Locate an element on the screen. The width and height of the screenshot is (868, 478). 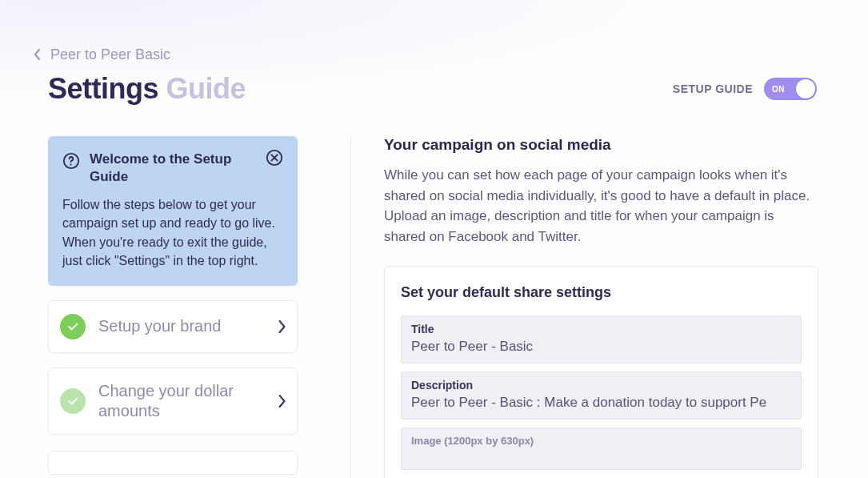
description-input is located at coordinates (602, 403).